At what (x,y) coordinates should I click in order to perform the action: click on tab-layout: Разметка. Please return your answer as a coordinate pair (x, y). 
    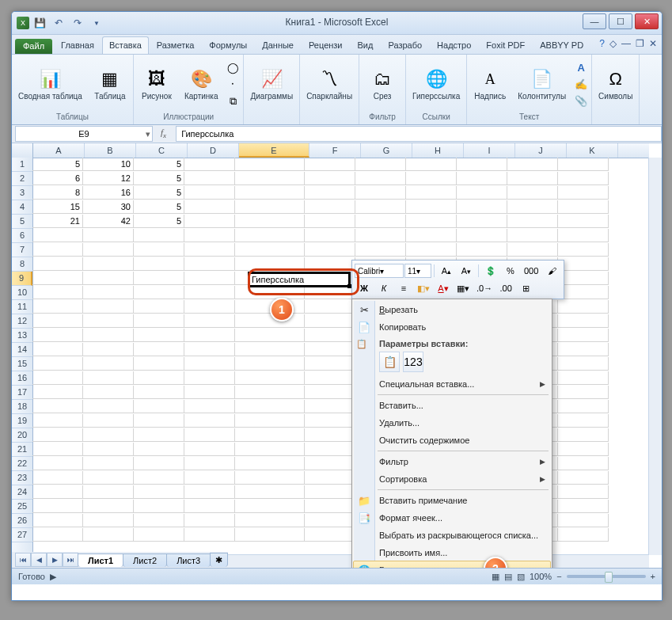
    Looking at the image, I should click on (176, 45).